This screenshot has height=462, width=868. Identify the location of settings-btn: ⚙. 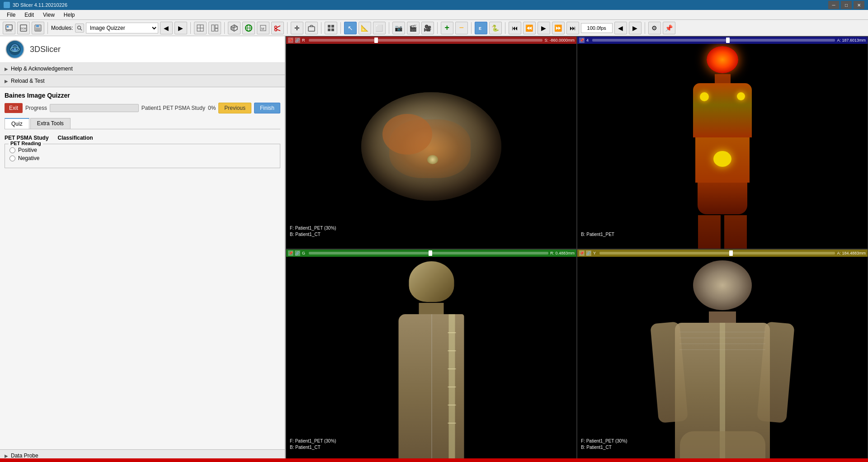
(655, 28).